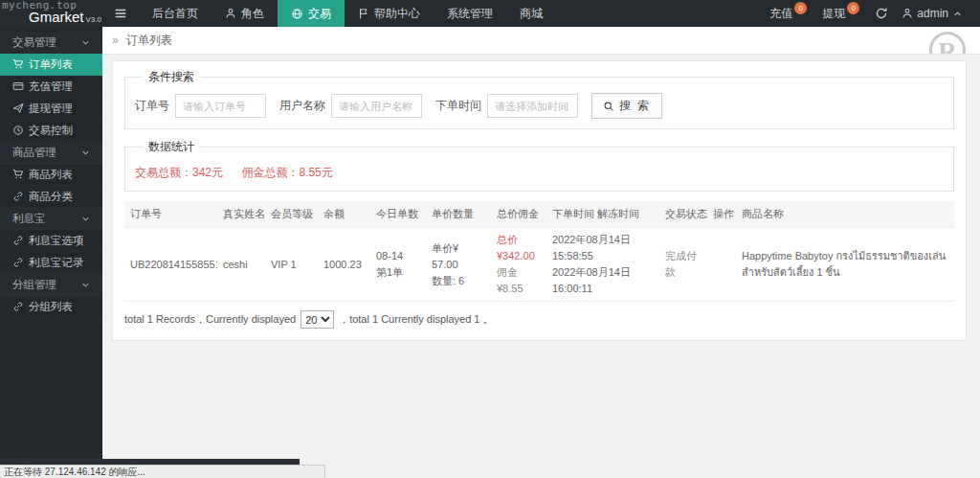 The height and width of the screenshot is (478, 980). Describe the element at coordinates (52, 42) in the screenshot. I see `sidebar-group-trade-mgmt: 交易管理` at that location.